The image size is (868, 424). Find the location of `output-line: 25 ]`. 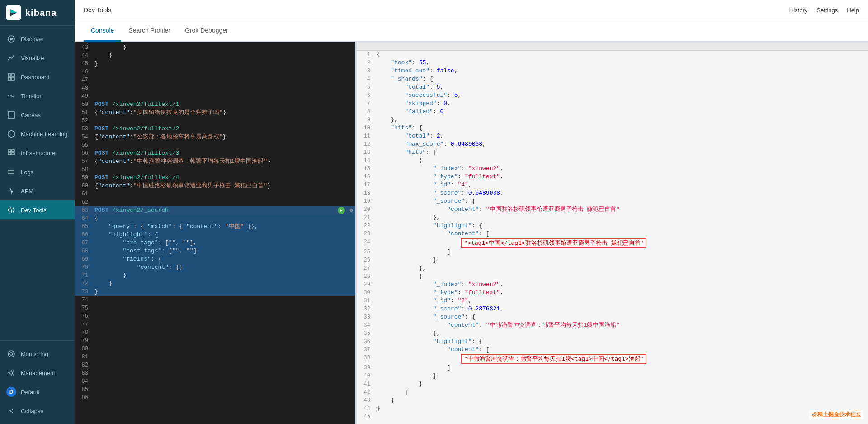

output-line: 25 ] is located at coordinates (612, 252).